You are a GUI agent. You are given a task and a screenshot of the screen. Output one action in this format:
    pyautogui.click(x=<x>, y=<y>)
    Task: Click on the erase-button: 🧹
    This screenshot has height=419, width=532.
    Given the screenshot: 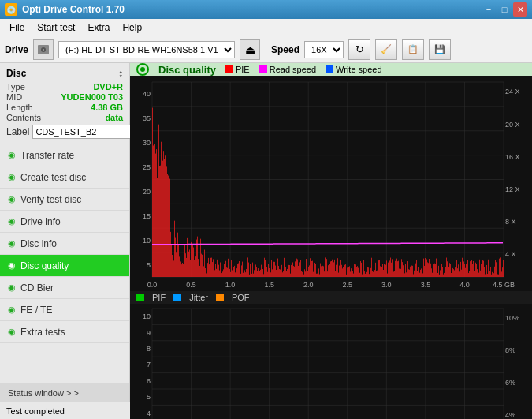 What is the action you would take?
    pyautogui.click(x=386, y=50)
    